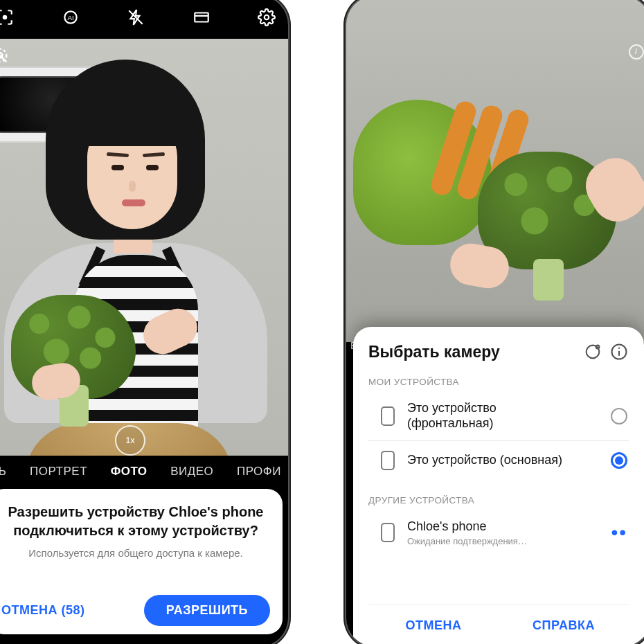  What do you see at coordinates (130, 440) in the screenshot?
I see `zoom-1x-button` at bounding box center [130, 440].